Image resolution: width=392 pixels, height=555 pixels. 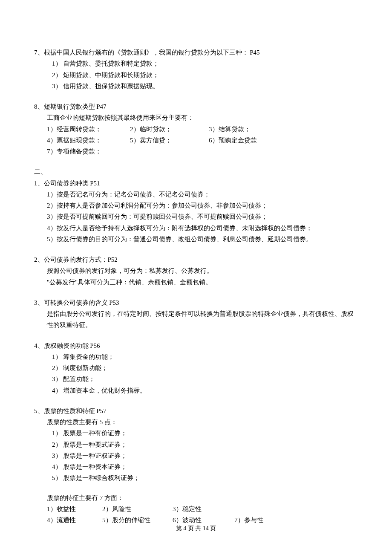 I want to click on item-number: 2、, so click(x=39, y=260).